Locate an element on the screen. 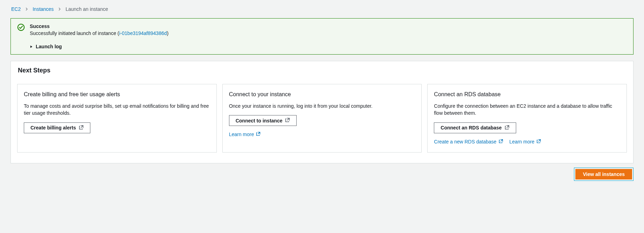 The image size is (644, 233). card-title: Create billing and free tier usage alert… is located at coordinates (117, 94).